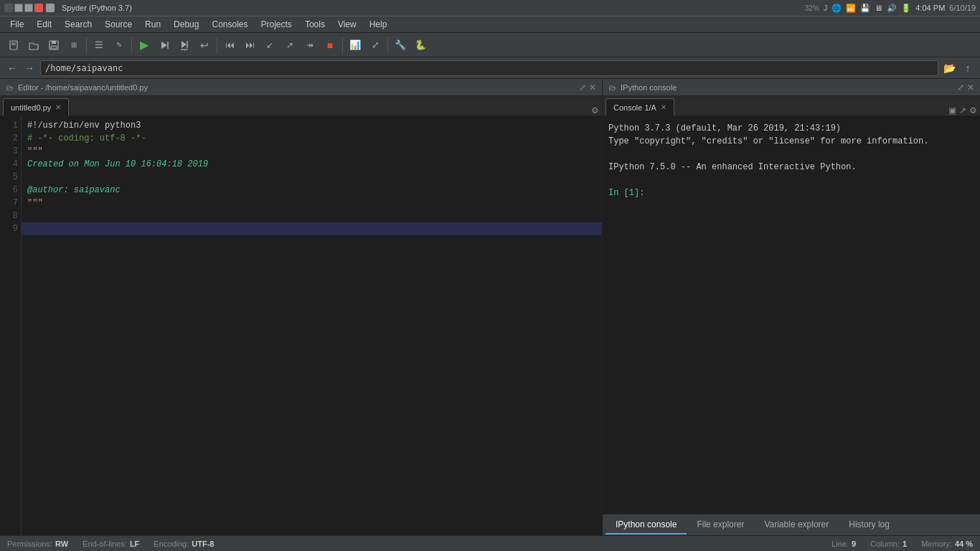 This screenshot has width=980, height=551. What do you see at coordinates (791, 167) in the screenshot?
I see `console-line-4: IPython 7.5.0 -- An enhanced Interactive…` at bounding box center [791, 167].